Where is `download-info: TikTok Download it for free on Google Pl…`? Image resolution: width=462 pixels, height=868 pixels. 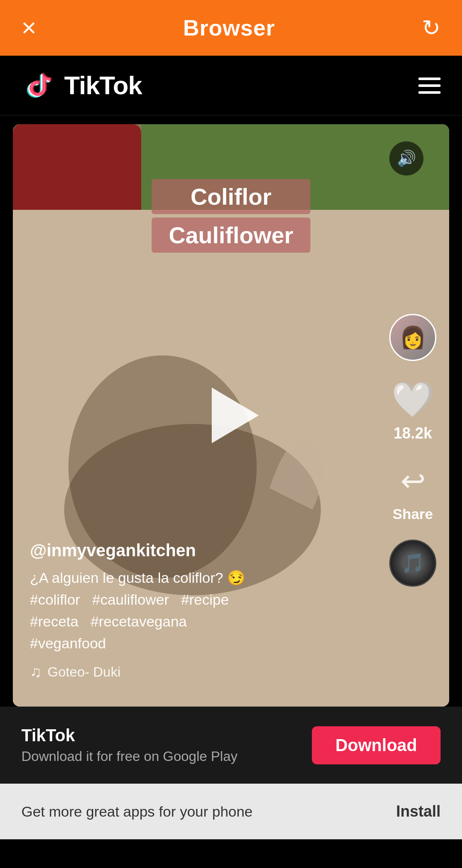 download-info: TikTok Download it for free on Google Pl… is located at coordinates (129, 745).